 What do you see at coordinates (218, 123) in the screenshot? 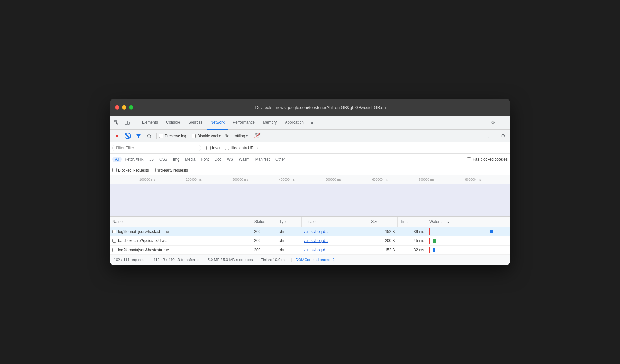
I see `tab-network: Network` at bounding box center [218, 123].